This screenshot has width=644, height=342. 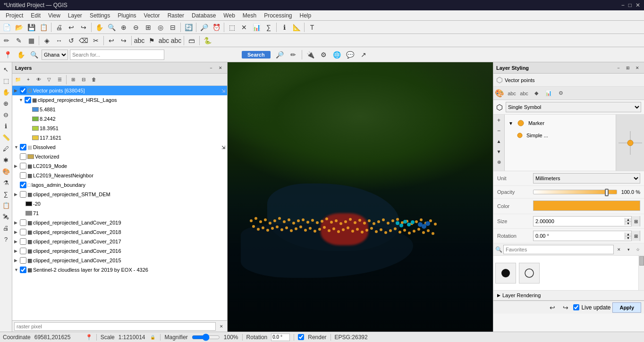 I want to click on menu-item-database: Database, so click(x=204, y=16).